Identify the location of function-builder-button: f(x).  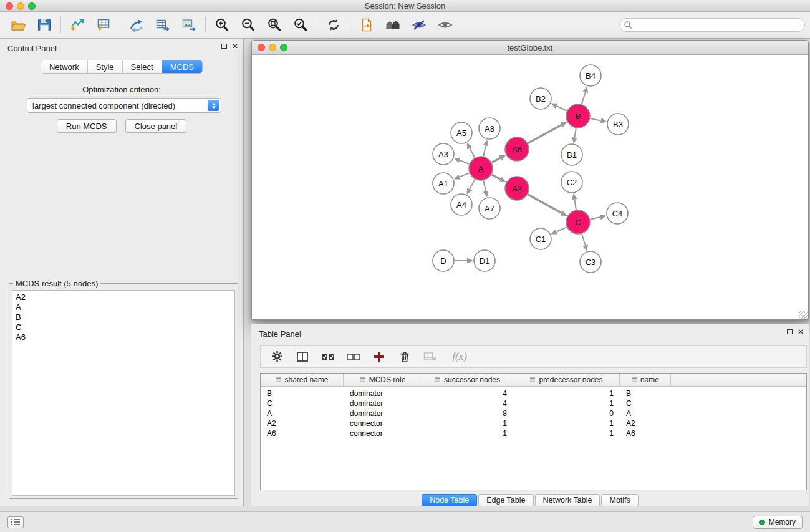
(460, 357).